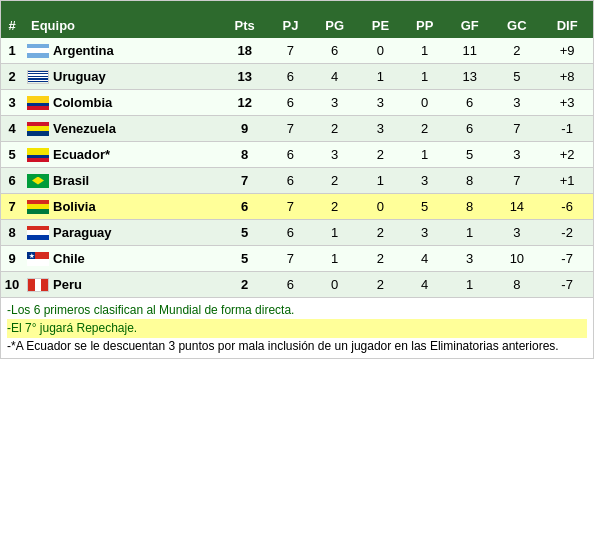 Image resolution: width=594 pixels, height=545 pixels. What do you see at coordinates (245, 26) in the screenshot?
I see `col-pts: Pts` at bounding box center [245, 26].